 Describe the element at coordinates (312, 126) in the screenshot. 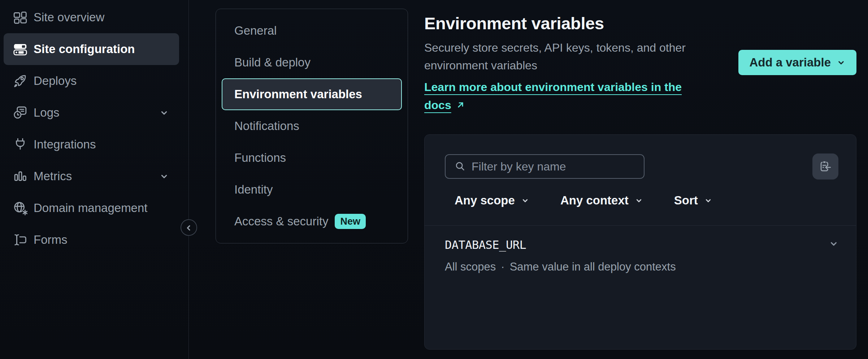

I see `config-nav-item-notifications: Notifications` at that location.